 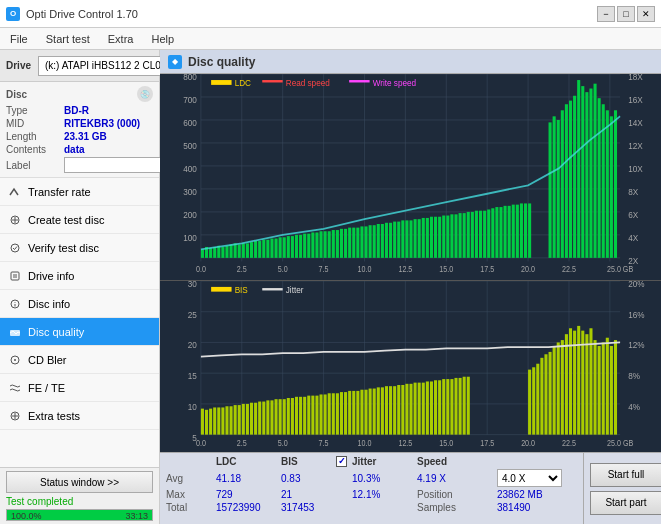 What do you see at coordinates (162, 39) in the screenshot?
I see `menu-help: Help` at bounding box center [162, 39].